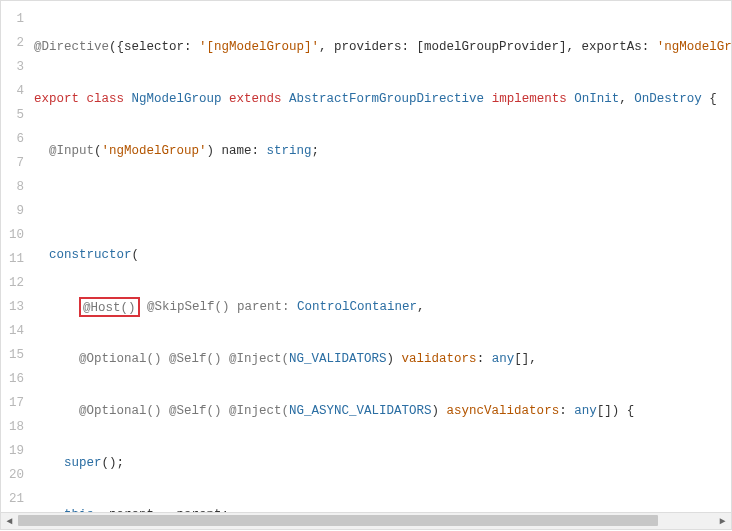 This screenshot has height=531, width=732. What do you see at coordinates (16, 139) in the screenshot?
I see `line-number: 6` at bounding box center [16, 139].